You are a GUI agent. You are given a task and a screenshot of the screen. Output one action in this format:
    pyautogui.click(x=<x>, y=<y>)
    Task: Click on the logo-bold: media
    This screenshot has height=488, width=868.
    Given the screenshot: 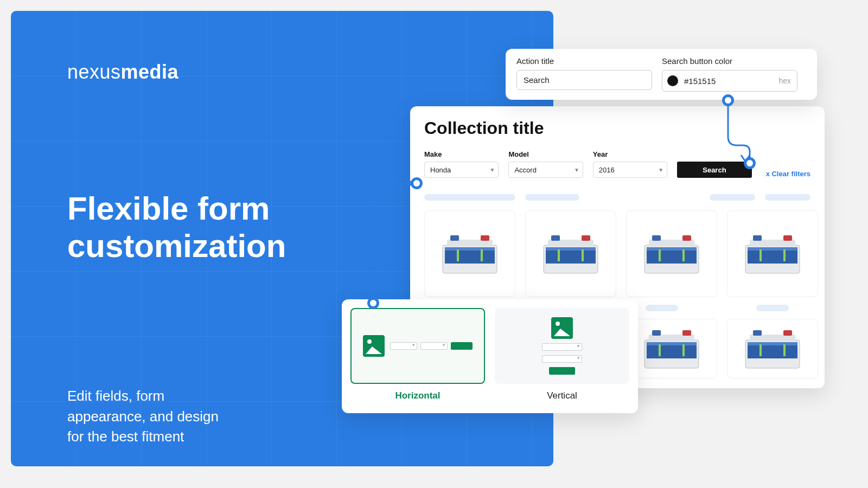 What is the action you would take?
    pyautogui.click(x=150, y=72)
    